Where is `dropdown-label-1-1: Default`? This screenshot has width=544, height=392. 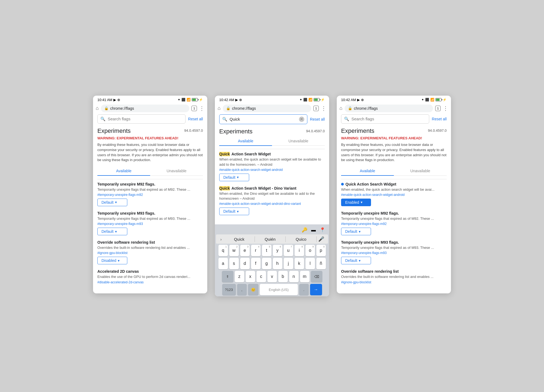 dropdown-label-1-1: Default is located at coordinates (107, 202).